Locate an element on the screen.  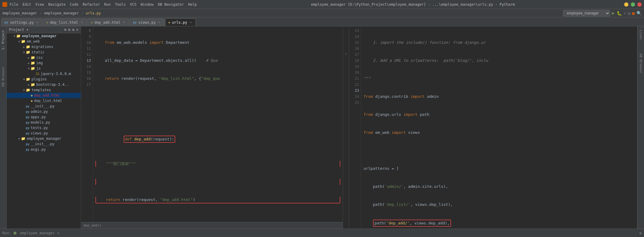
rcode-line-15: """ is located at coordinates (499, 79).